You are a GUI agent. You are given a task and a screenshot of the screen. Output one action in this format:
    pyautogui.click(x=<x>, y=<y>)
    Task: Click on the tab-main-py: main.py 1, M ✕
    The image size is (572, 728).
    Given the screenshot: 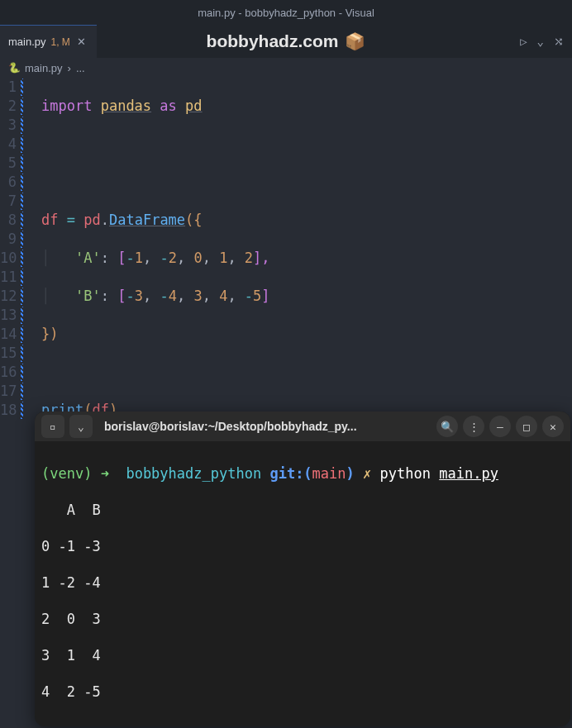 What is the action you would take?
    pyautogui.click(x=48, y=41)
    